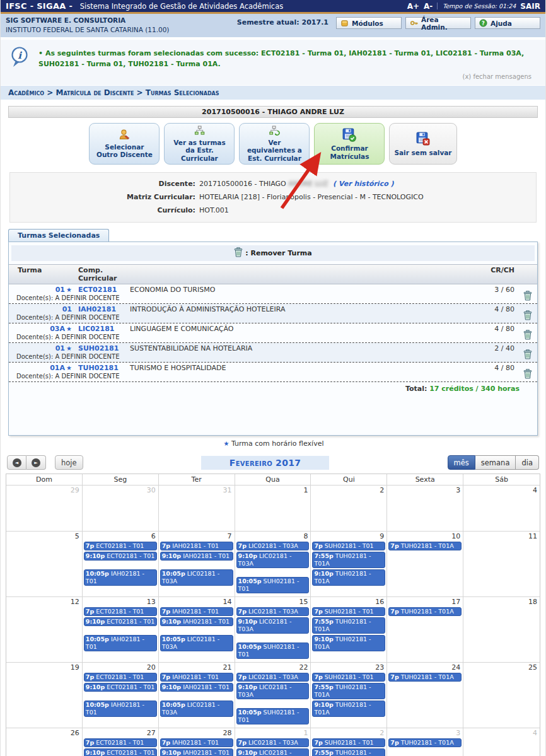 This screenshot has width=546, height=756. Describe the element at coordinates (273, 372) in the screenshot. I see `table-row: 01A★TUH02181TURISMO E HOSPITALIDADE4 / 8…` at that location.